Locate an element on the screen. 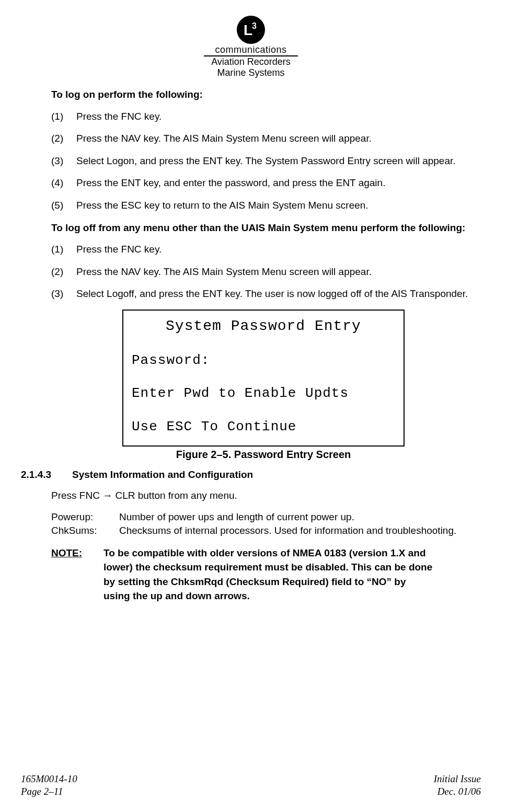  list-item: (4)Press the ENT key, and enter the pass… is located at coordinates (263, 183).